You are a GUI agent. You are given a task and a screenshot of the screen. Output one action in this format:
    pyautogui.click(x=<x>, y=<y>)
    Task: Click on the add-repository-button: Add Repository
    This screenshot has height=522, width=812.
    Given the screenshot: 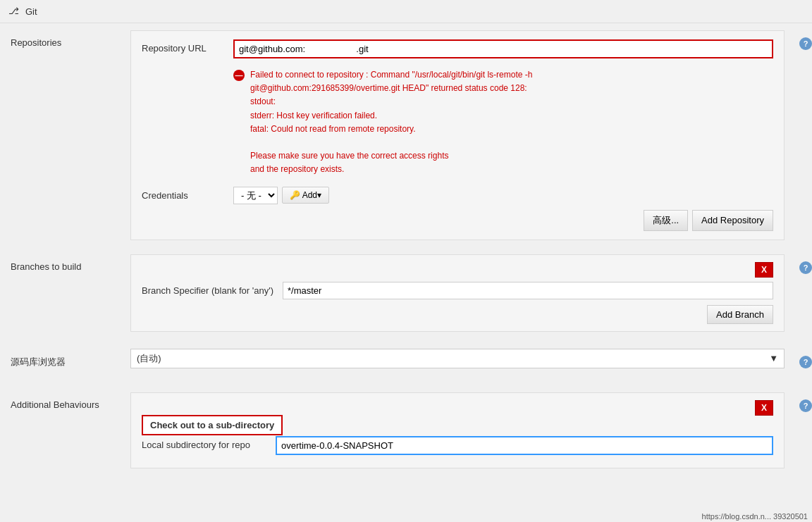 What is the action you would take?
    pyautogui.click(x=733, y=220)
    